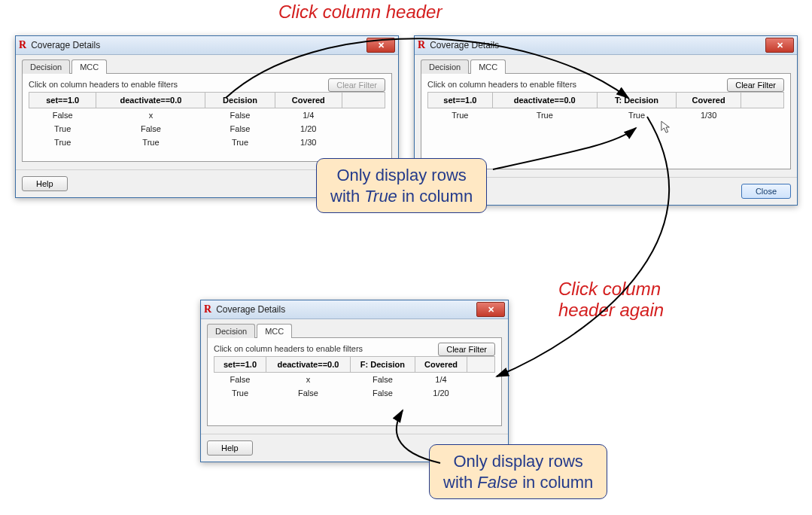 The image size is (812, 515). What do you see at coordinates (207, 120) in the screenshot?
I see `mcc-table: set==1.0 deactivate==0.0 Decision Covere…` at bounding box center [207, 120].